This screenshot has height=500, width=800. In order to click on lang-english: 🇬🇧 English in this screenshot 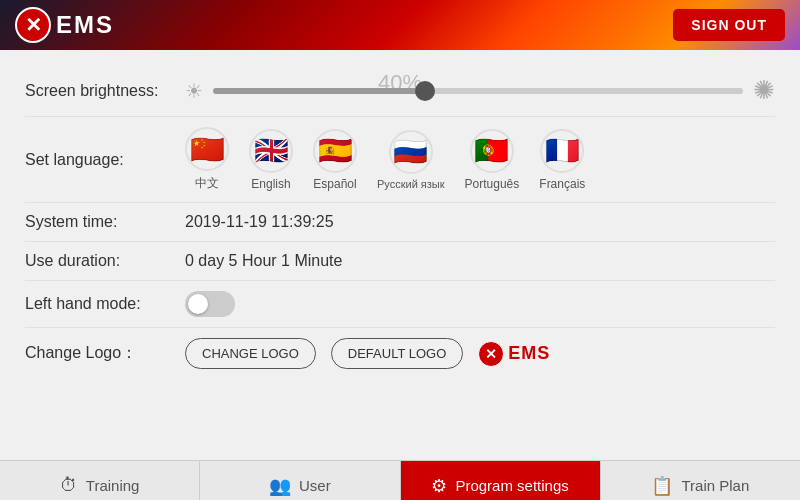, I will do `click(271, 160)`.